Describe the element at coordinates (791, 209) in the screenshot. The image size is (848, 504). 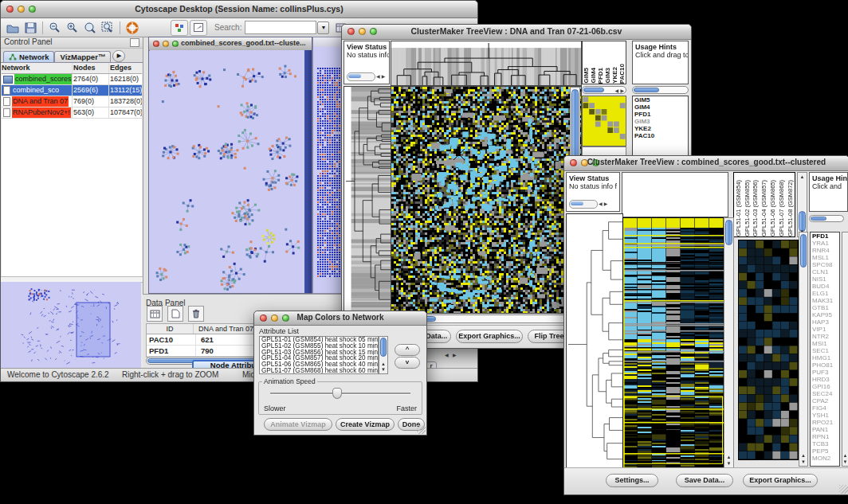
I see `column-label: GPL51-08 (GSM872)` at that location.